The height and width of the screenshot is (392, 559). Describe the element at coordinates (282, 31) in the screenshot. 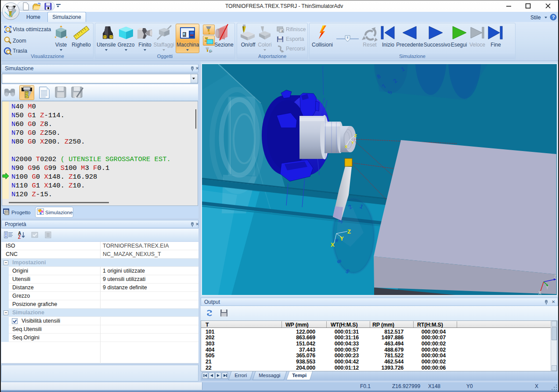

I see `svg-text: a` at that location.